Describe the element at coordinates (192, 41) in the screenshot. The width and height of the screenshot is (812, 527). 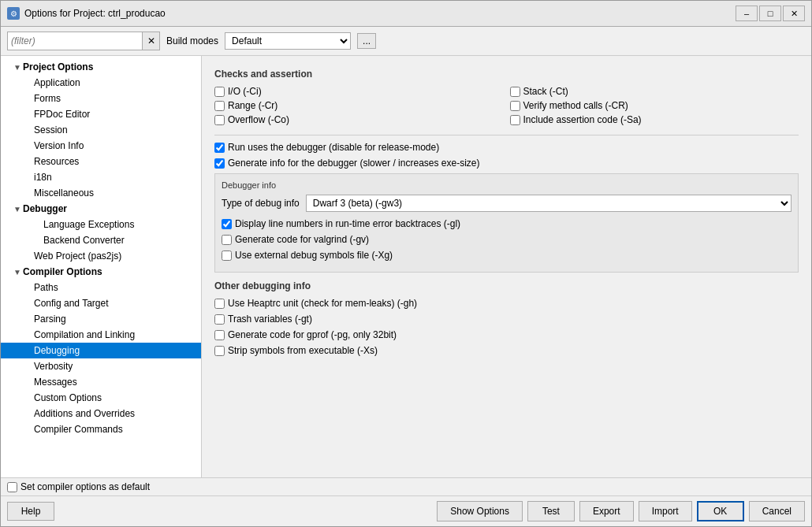
I see `build-modes-label: Build modes` at that location.